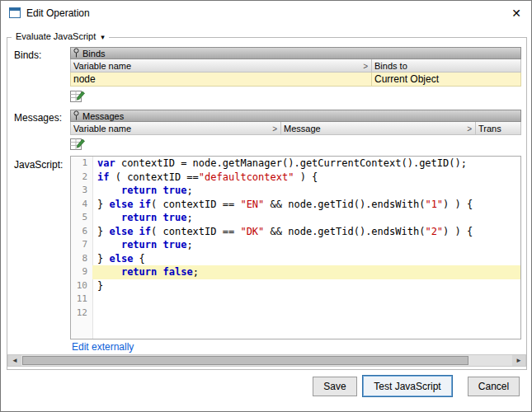 The image size is (532, 412). I want to click on code-text: } else if( contextID == "EN" && node.get…, so click(307, 204).